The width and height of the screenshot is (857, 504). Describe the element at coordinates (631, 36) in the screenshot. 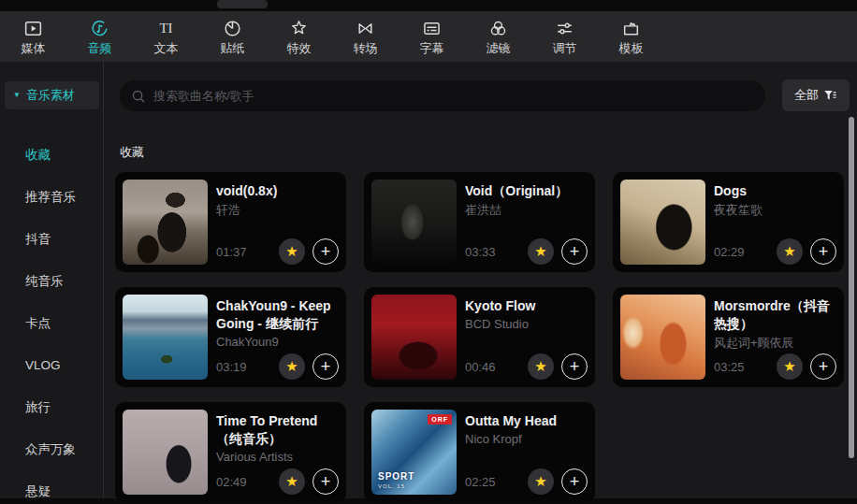

I see `toolbar-item-template: 模板` at that location.